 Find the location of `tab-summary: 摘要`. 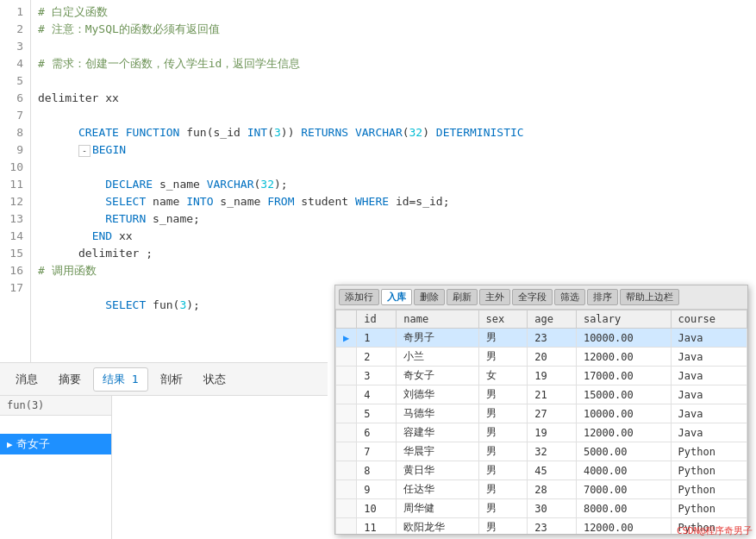

tab-summary: 摘要 is located at coordinates (70, 379).